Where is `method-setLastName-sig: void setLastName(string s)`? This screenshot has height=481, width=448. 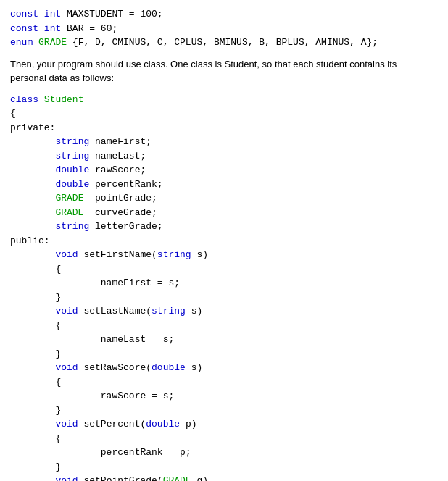 method-setLastName-sig: void setLastName(string s) is located at coordinates (224, 311).